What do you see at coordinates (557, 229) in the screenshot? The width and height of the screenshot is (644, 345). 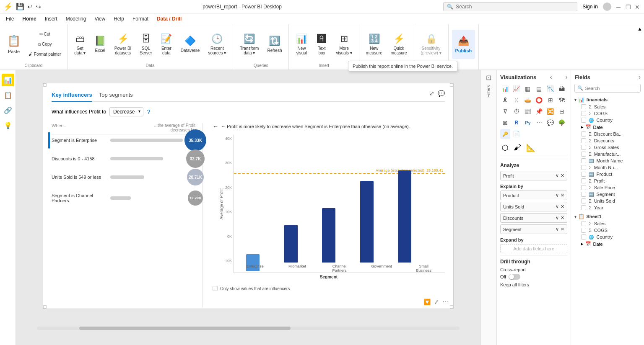 I see `explain-segment-chevron: ∨` at bounding box center [557, 229].